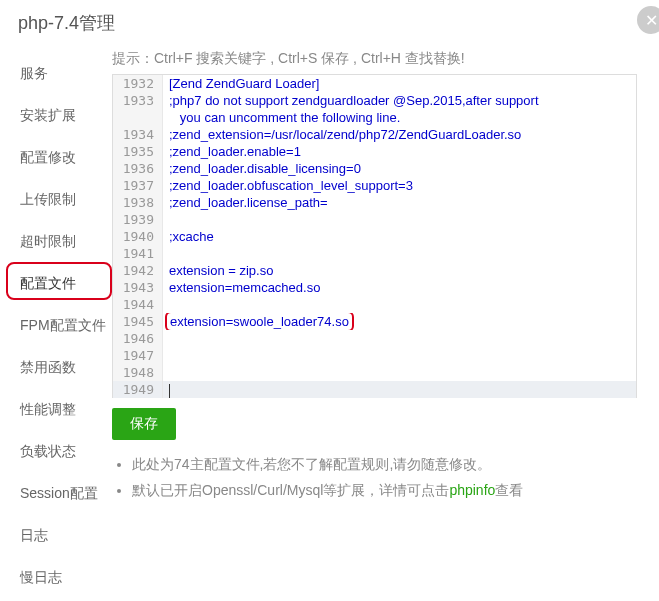 The width and height of the screenshot is (659, 601). I want to click on sidebar-item: 禁用函数, so click(59, 365).